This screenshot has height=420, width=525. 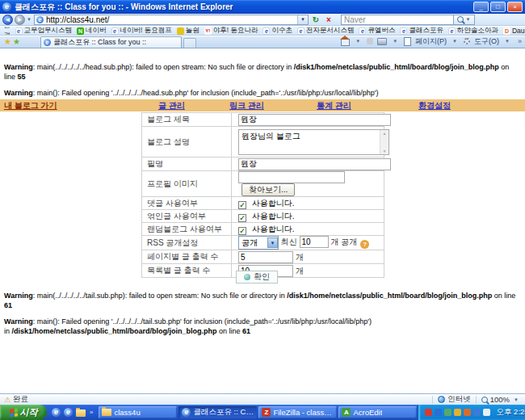 What do you see at coordinates (441, 399) in the screenshot?
I see `internet-zone-icon` at bounding box center [441, 399].